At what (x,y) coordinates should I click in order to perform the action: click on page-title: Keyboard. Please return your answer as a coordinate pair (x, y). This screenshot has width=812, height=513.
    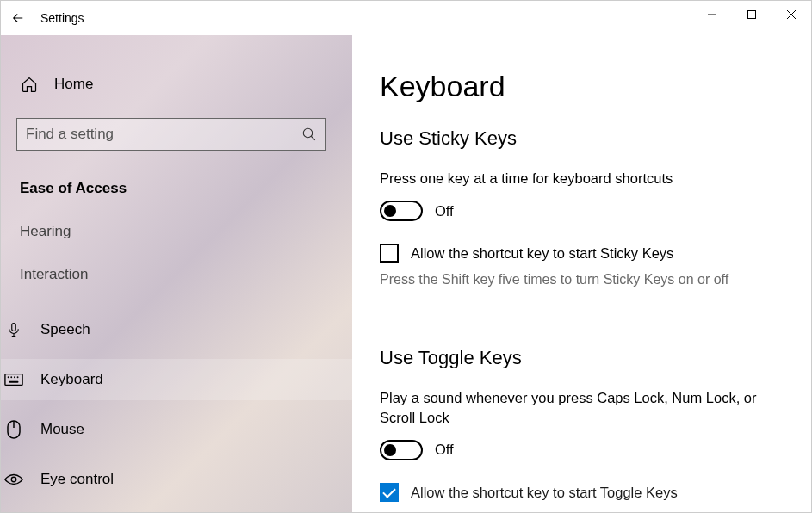
    Looking at the image, I should click on (582, 86).